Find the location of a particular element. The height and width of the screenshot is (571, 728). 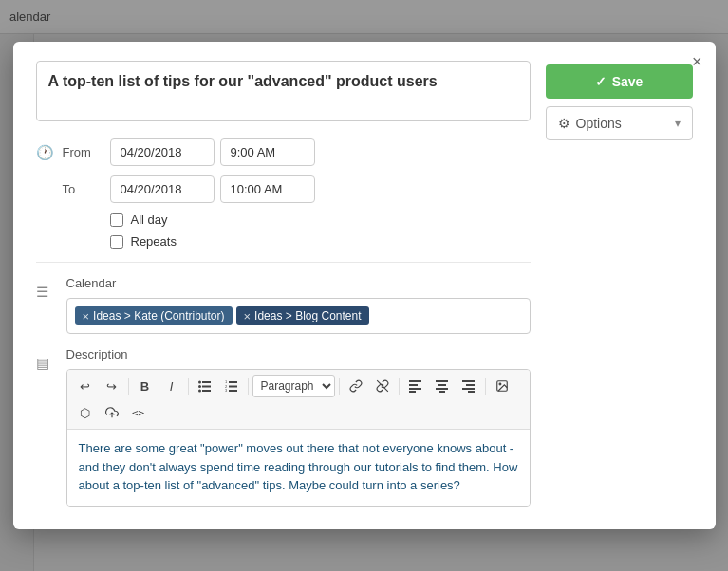

tag-2: × Ideas > Blog Content is located at coordinates (303, 316).